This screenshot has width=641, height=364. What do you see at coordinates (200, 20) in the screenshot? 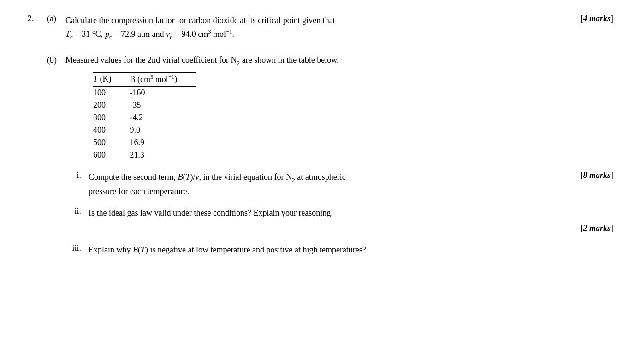
I see `part-a-line1: Calculate the compression factor for car…` at bounding box center [200, 20].